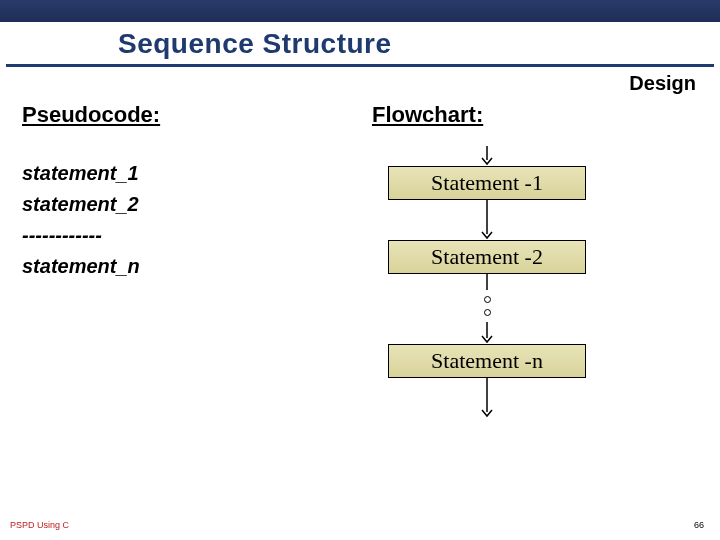  I want to click on footer-source: PSPD Using C, so click(40, 525).